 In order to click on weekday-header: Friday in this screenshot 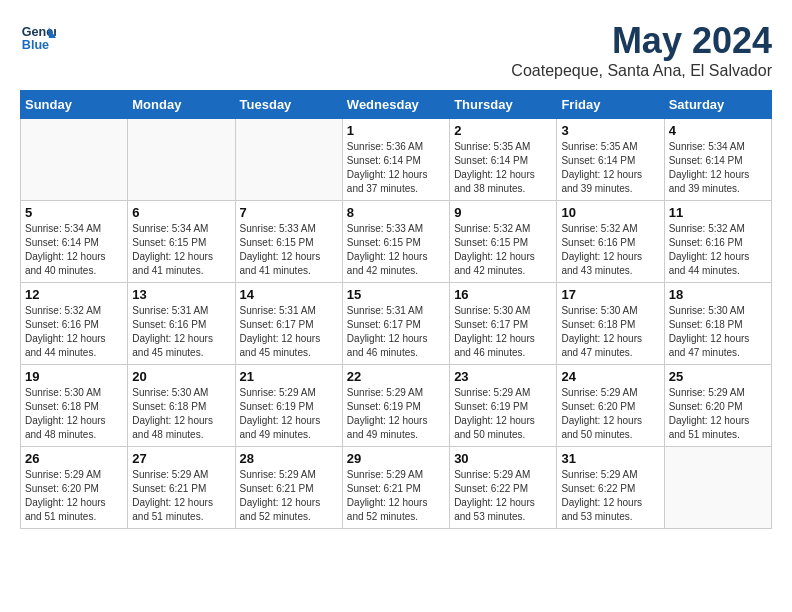, I will do `click(610, 105)`.